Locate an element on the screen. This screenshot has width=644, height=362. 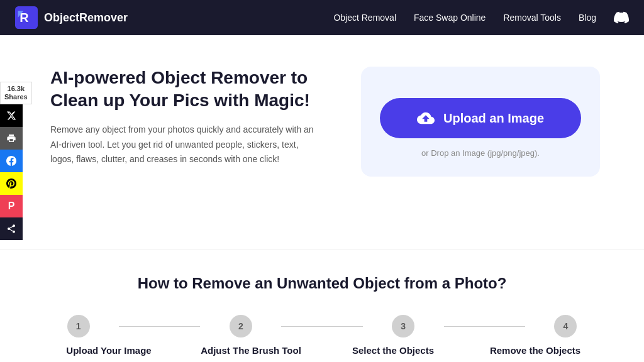
snapchat-share-button is located at coordinates (11, 184).